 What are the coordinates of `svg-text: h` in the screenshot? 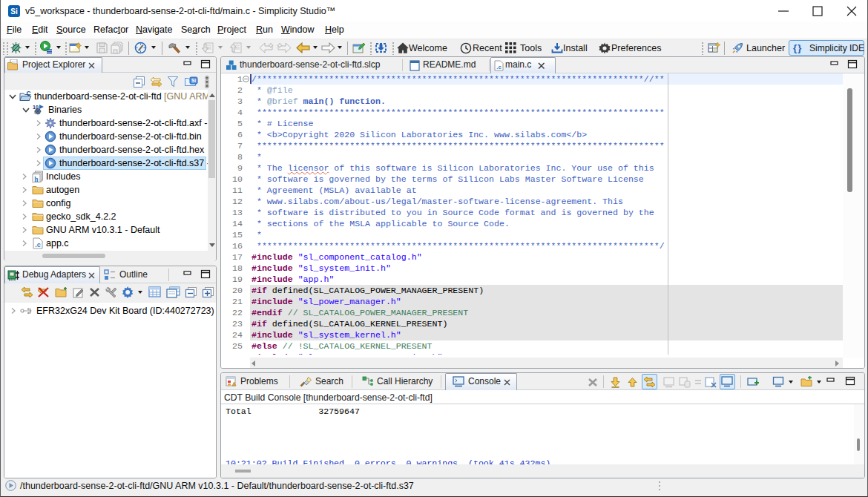 It's located at (36, 180).